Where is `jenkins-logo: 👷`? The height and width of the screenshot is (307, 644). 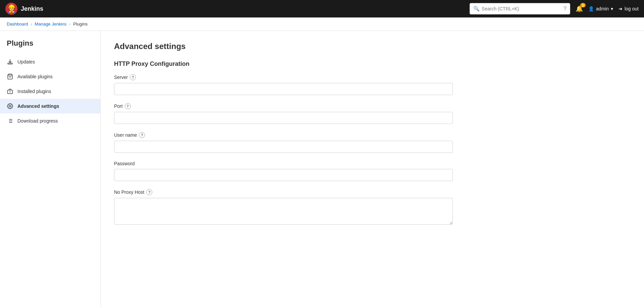
jenkins-logo: 👷 is located at coordinates (11, 9).